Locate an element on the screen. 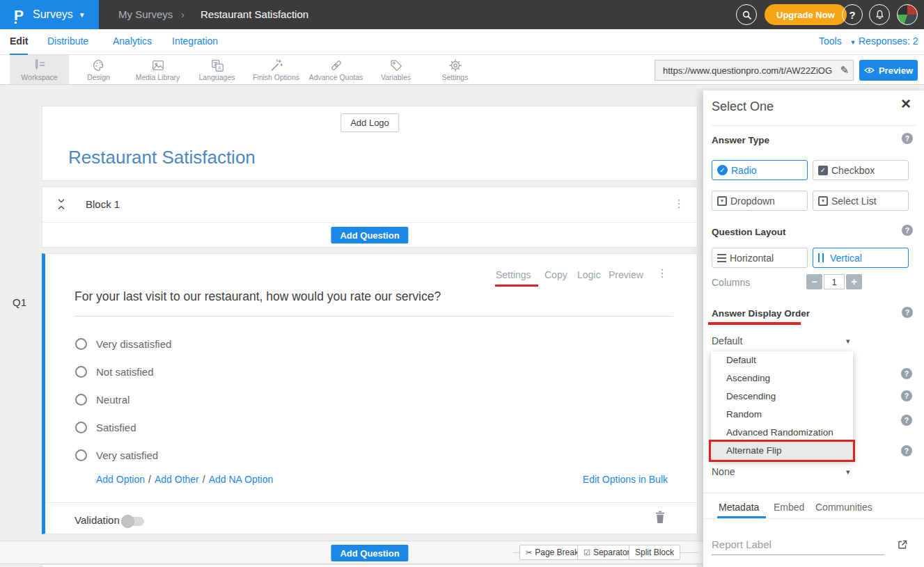 This screenshot has height=567, width=924. panel-tab-embed: Embed is located at coordinates (789, 507).